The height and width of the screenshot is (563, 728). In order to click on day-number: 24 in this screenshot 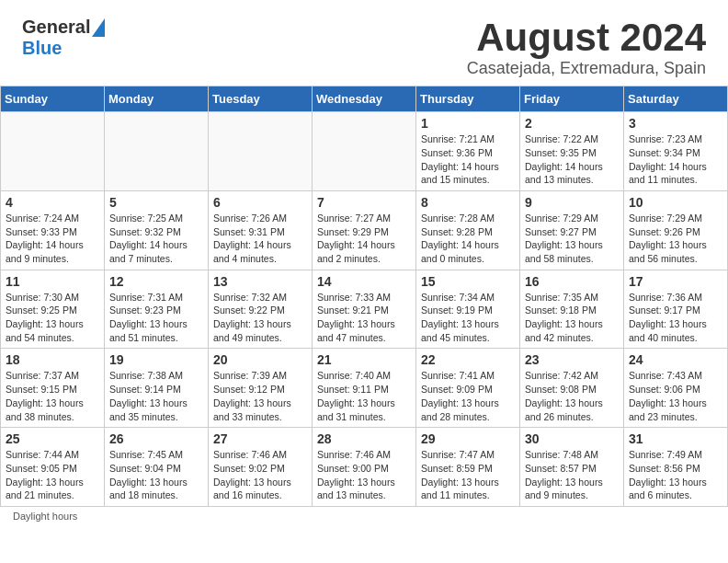, I will do `click(676, 360)`.